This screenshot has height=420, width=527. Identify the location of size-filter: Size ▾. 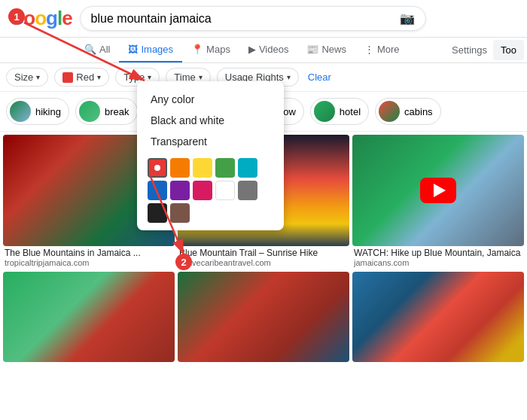
(27, 77).